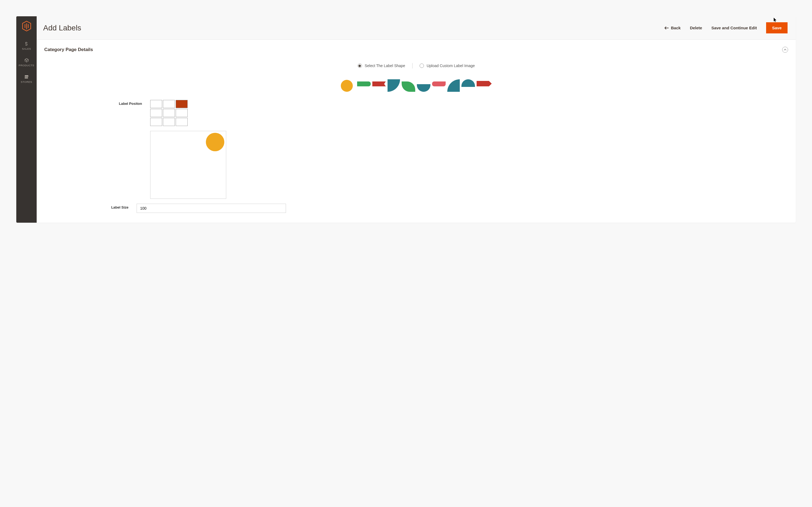 Image resolution: width=812 pixels, height=507 pixels. What do you see at coordinates (676, 28) in the screenshot?
I see `back-button-label: Back` at bounding box center [676, 28].